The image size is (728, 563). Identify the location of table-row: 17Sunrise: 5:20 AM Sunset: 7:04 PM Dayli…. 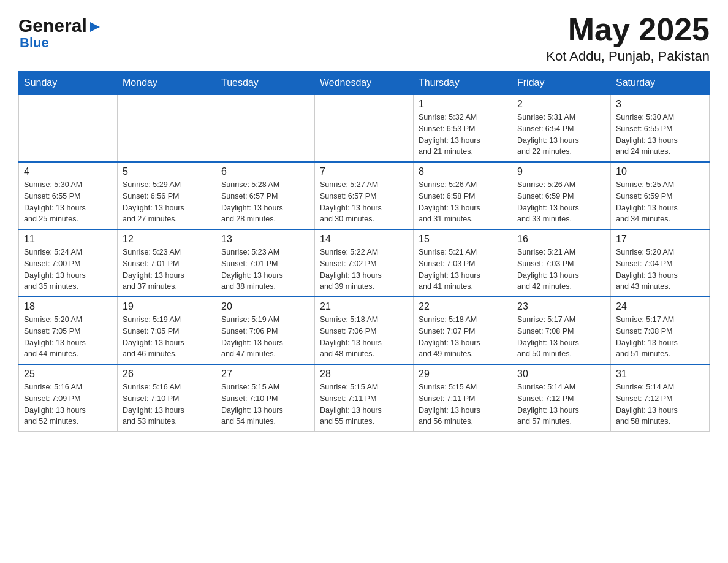
(661, 263).